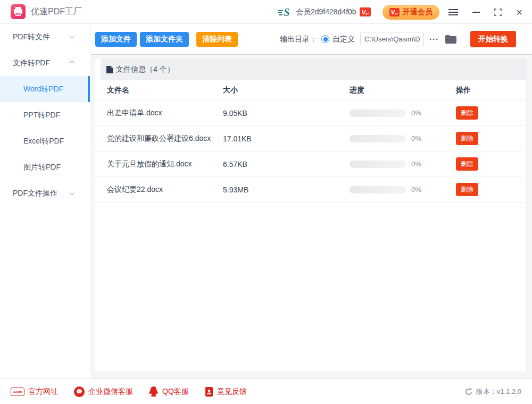 This screenshot has height=404, width=532. Describe the element at coordinates (476, 12) in the screenshot. I see `minimize-icon` at that location.